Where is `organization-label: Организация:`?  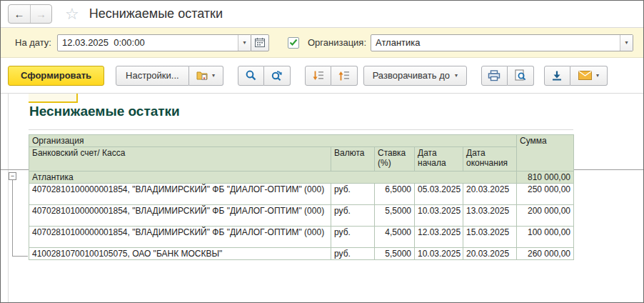
organization-label: Организация: is located at coordinates (337, 43).